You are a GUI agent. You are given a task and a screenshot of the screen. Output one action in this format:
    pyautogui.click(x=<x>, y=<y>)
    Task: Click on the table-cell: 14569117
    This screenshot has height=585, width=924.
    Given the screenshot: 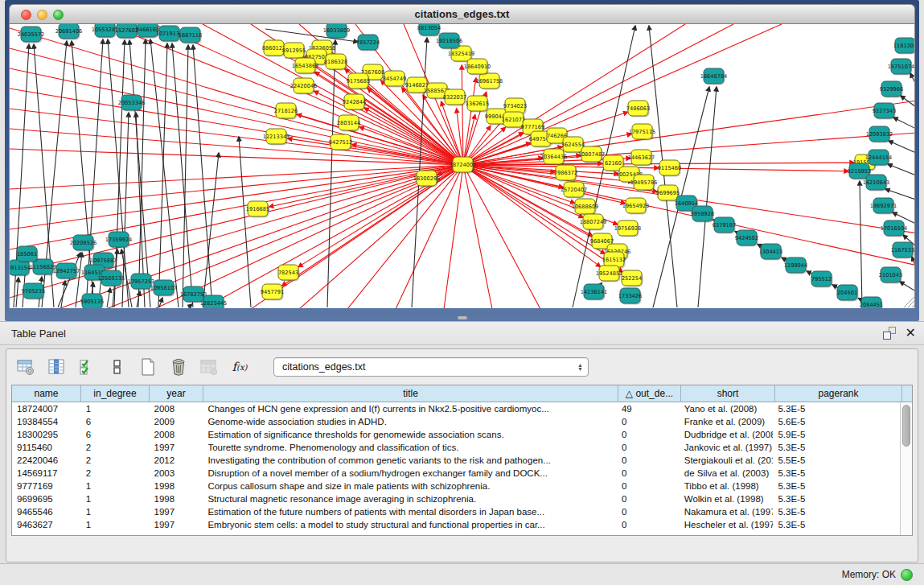 What is the action you would take?
    pyautogui.click(x=47, y=473)
    